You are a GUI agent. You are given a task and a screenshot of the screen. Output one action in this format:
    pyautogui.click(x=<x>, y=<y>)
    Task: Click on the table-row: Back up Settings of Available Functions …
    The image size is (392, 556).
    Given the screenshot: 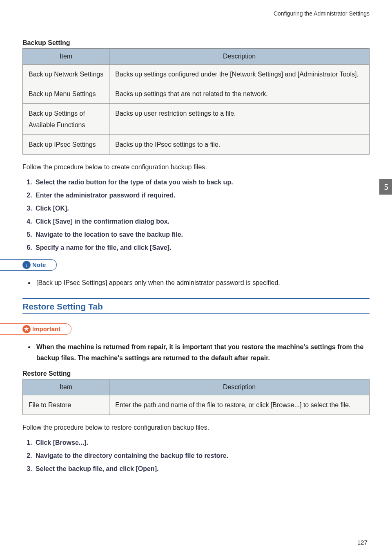 What is the action you would take?
    pyautogui.click(x=196, y=119)
    